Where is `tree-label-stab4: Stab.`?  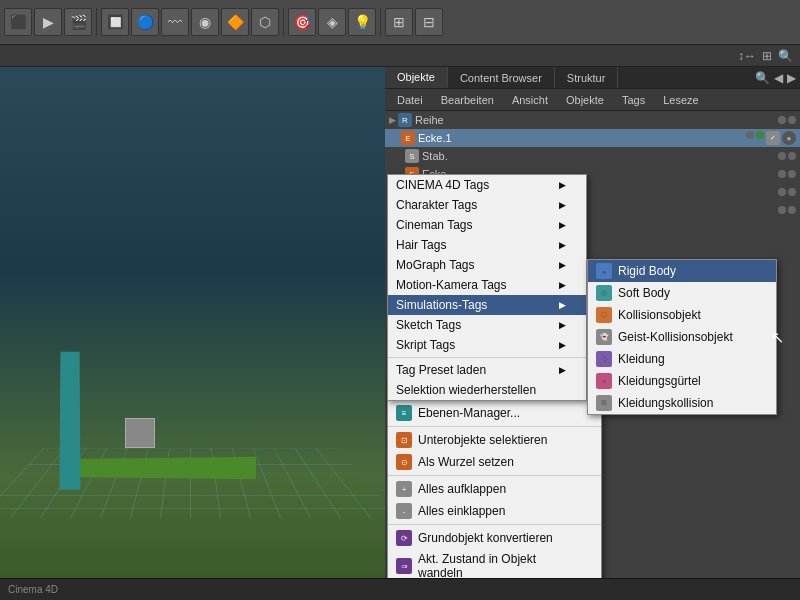 tree-label-stab4: Stab. is located at coordinates (435, 264).